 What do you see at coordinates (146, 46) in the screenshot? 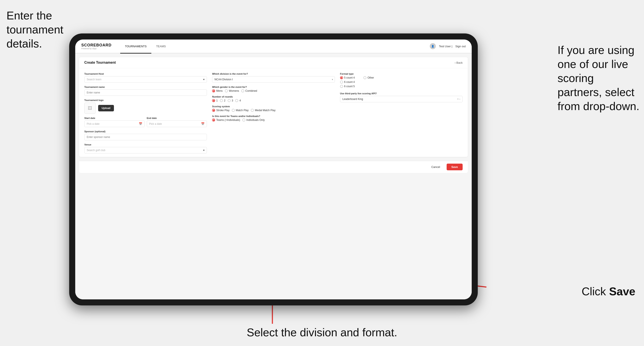
I see `nav-tabs: TOURNAMENTS TEAMS` at bounding box center [146, 46].